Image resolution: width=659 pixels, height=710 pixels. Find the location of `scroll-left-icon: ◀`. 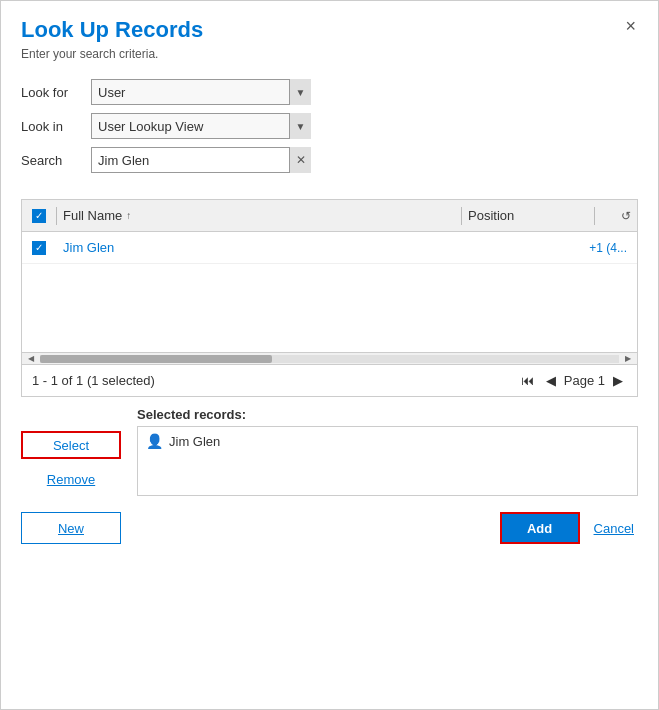

scroll-left-icon: ◀ is located at coordinates (31, 359).